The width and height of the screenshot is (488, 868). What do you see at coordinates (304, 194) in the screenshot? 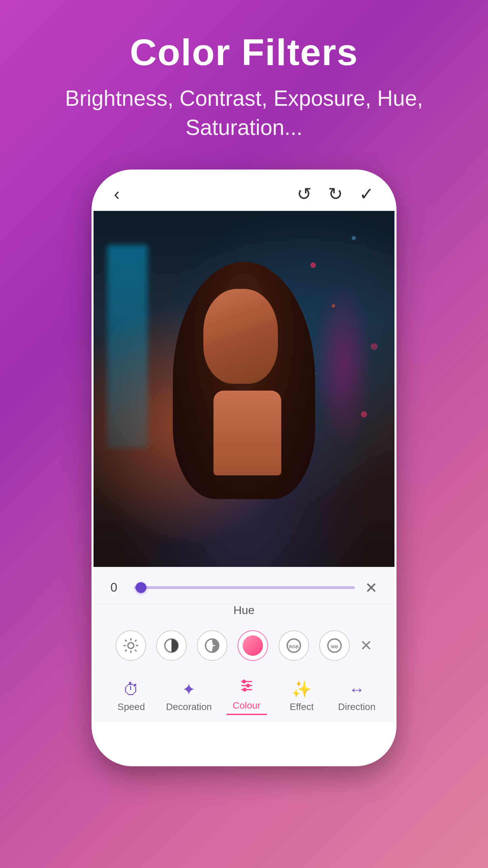
I see `undo-button: ↺` at bounding box center [304, 194].